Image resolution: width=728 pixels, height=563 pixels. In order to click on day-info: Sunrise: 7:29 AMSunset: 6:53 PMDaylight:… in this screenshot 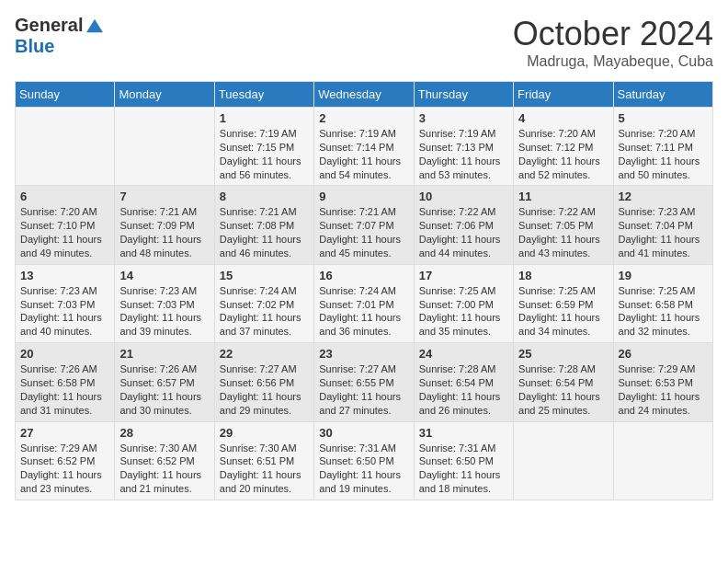, I will do `click(664, 390)`.